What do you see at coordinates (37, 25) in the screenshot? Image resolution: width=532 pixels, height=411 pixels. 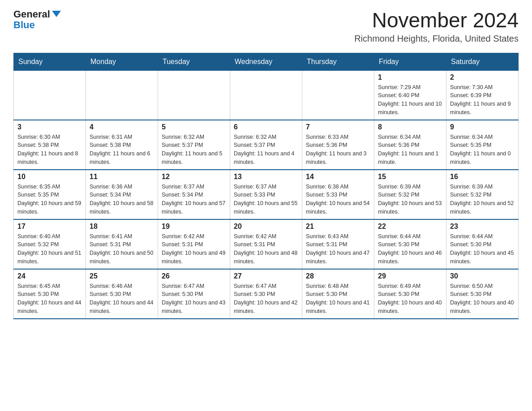 I see `logo-blue-text: Blue` at bounding box center [37, 25].